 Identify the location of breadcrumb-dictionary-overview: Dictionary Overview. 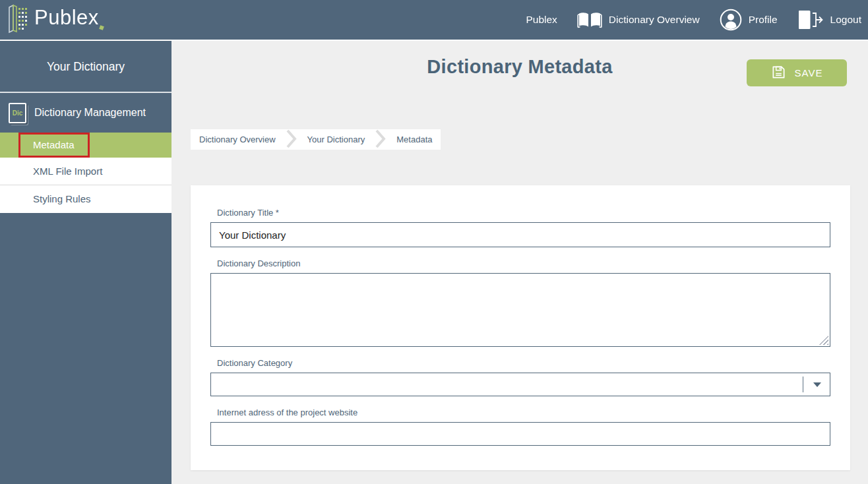
(237, 140).